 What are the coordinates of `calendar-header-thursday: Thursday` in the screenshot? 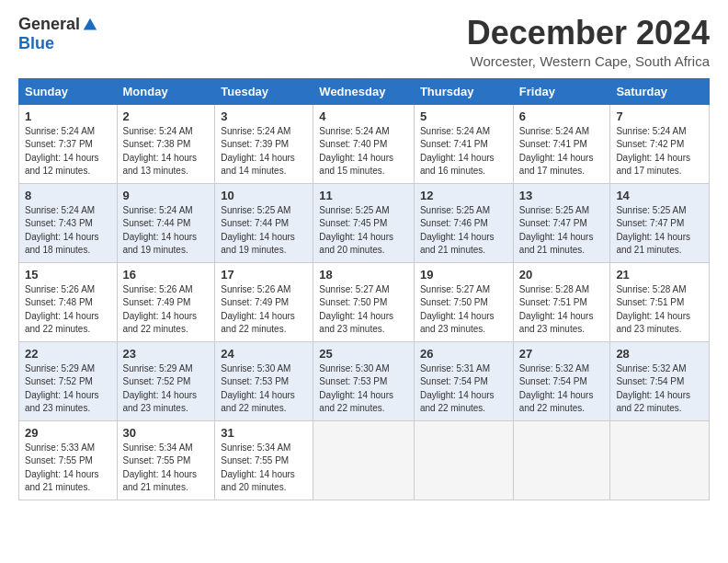 It's located at (463, 91).